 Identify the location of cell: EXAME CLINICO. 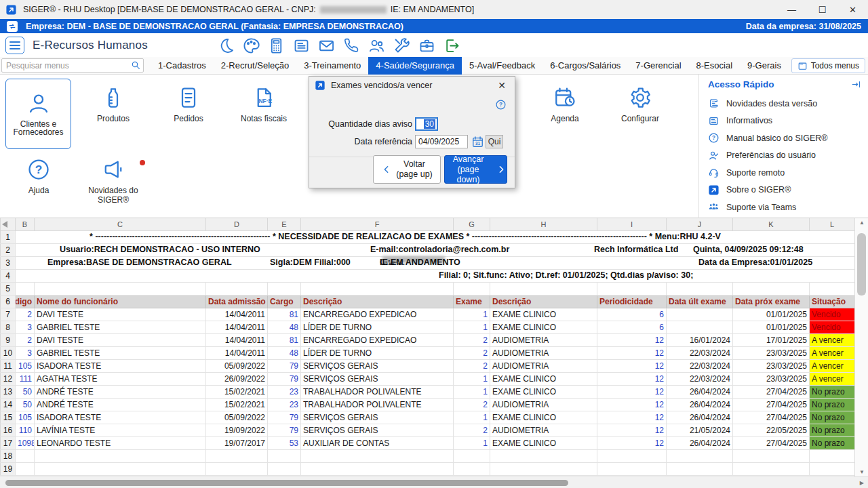
(544, 378).